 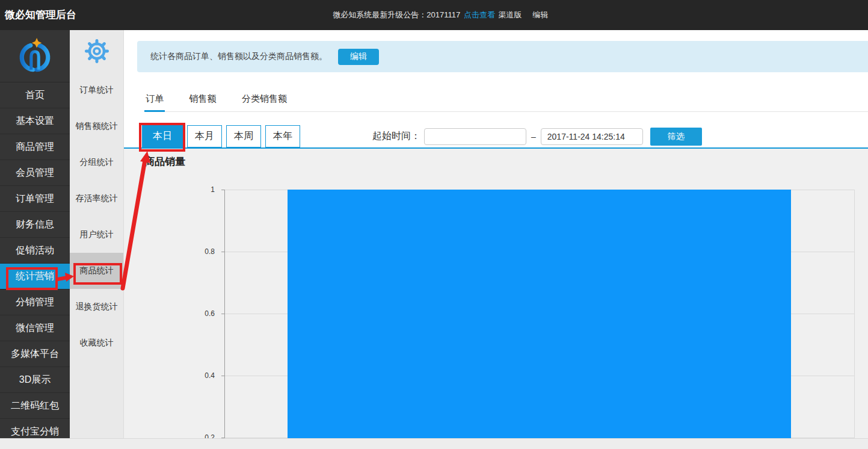 I want to click on range-button-today: 本日, so click(x=162, y=136).